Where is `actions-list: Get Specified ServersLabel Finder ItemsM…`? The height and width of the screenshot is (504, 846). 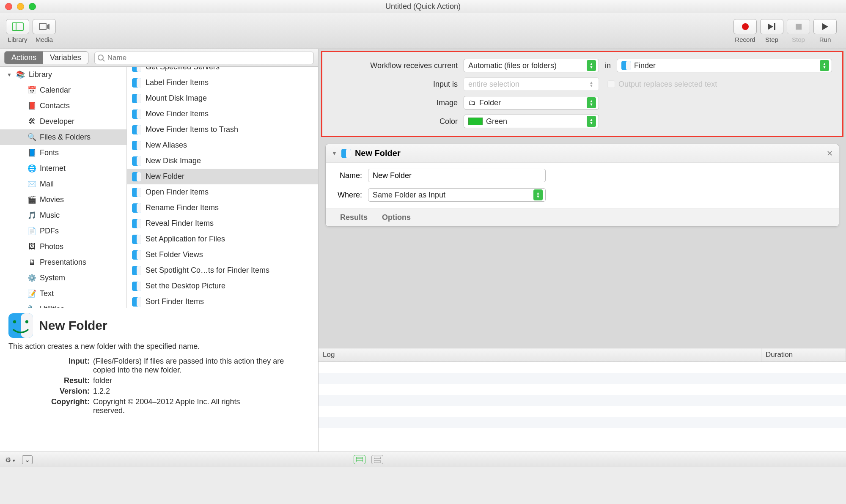 actions-list: Get Specified ServersLabel Finder ItemsM… is located at coordinates (222, 187).